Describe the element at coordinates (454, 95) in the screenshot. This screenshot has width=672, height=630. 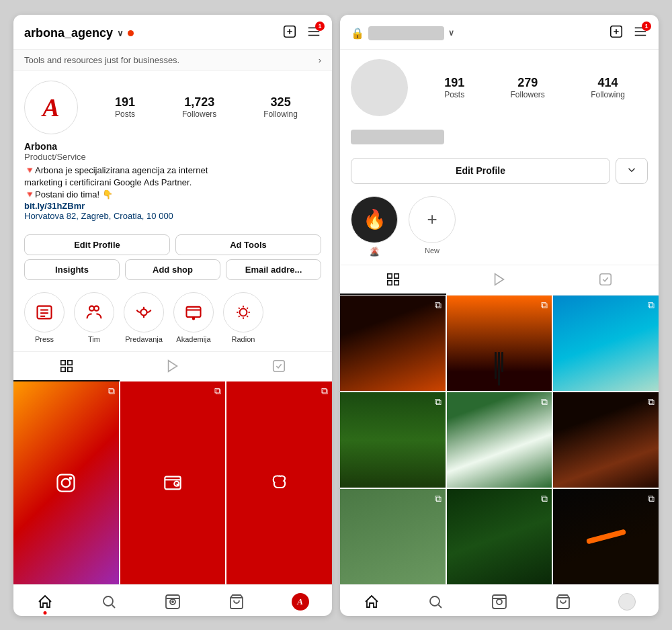
I see `right-posts-label: Posts` at that location.